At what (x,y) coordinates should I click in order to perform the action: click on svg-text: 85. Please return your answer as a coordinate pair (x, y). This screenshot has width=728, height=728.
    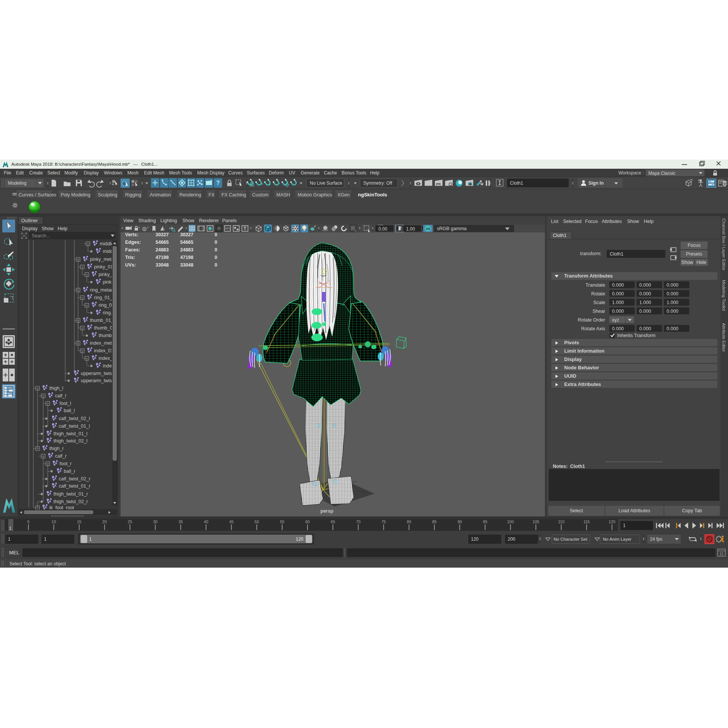
    Looking at the image, I should click on (435, 522).